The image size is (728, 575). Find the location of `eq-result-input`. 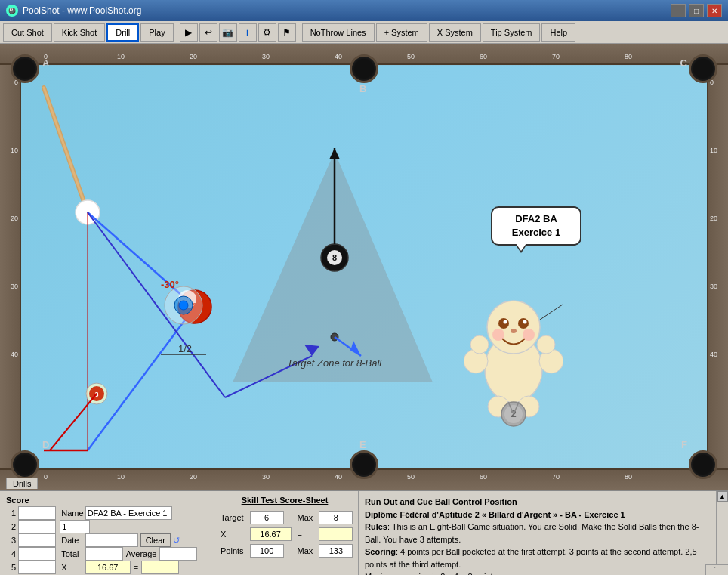

eq-result-input is located at coordinates (160, 567).